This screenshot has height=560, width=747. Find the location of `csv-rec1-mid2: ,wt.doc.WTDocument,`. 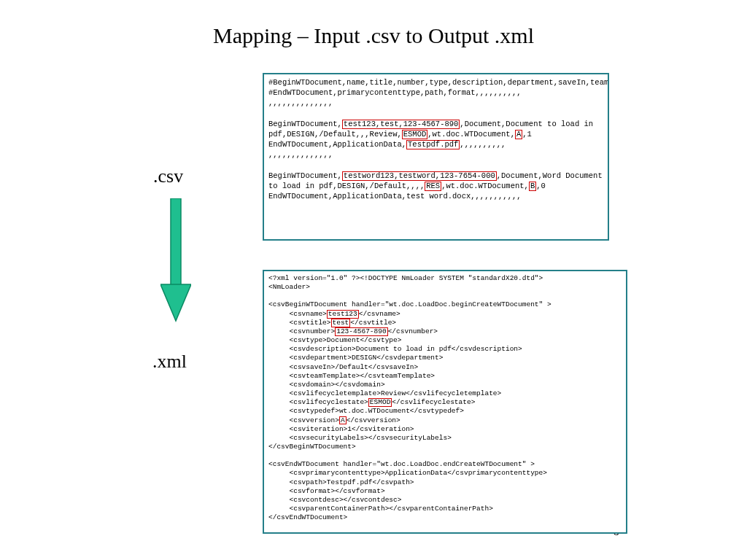

csv-rec1-mid2: ,wt.doc.WTDocument, is located at coordinates (471, 134).